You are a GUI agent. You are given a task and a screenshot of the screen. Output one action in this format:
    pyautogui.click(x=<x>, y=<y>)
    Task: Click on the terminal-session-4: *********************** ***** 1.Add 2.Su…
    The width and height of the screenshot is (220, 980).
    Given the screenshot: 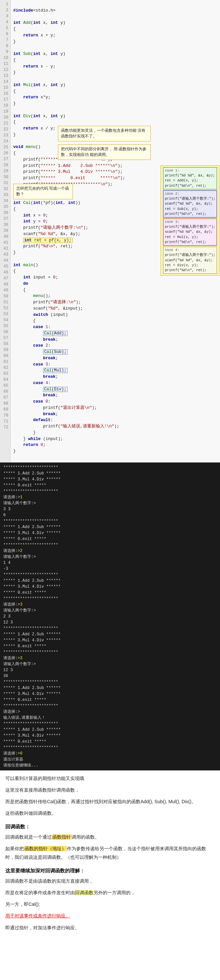 What is the action you would take?
    pyautogui.click(x=110, y=652)
    